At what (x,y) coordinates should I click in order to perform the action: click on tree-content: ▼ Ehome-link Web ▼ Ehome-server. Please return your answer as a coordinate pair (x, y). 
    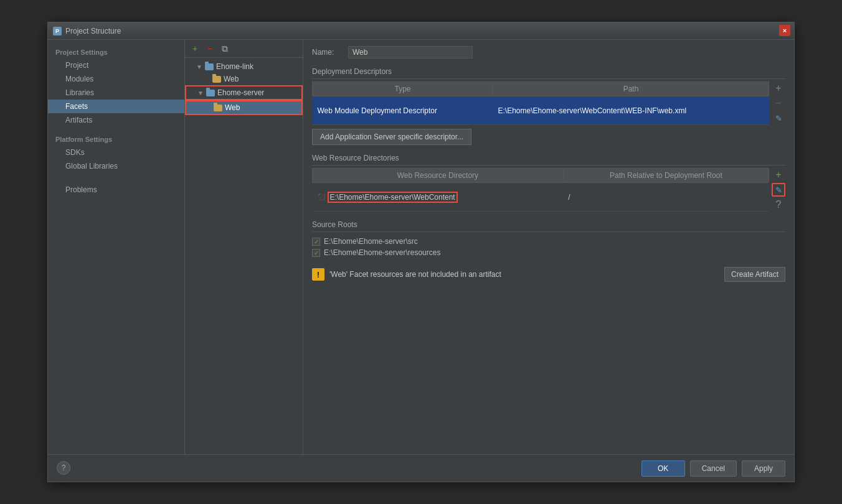
    Looking at the image, I should click on (244, 256).